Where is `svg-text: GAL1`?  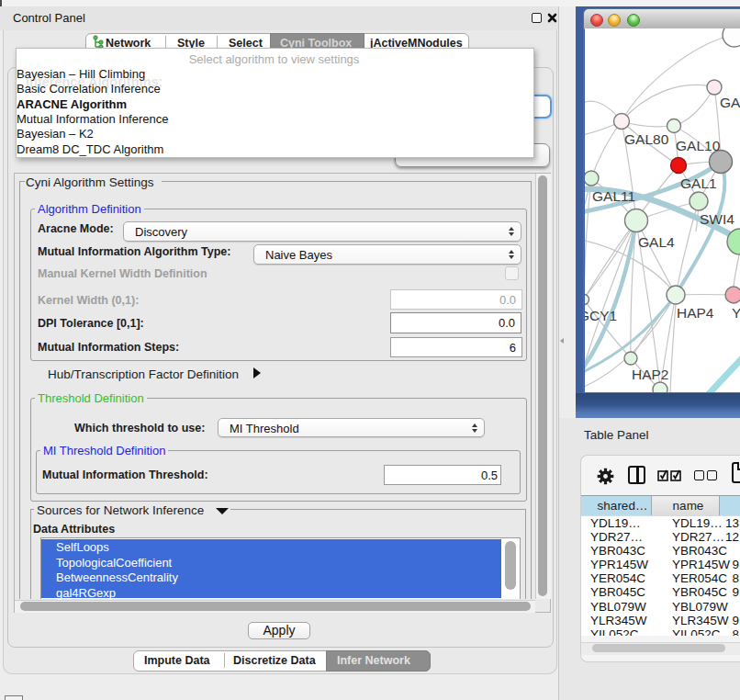
svg-text: GAL1 is located at coordinates (699, 184).